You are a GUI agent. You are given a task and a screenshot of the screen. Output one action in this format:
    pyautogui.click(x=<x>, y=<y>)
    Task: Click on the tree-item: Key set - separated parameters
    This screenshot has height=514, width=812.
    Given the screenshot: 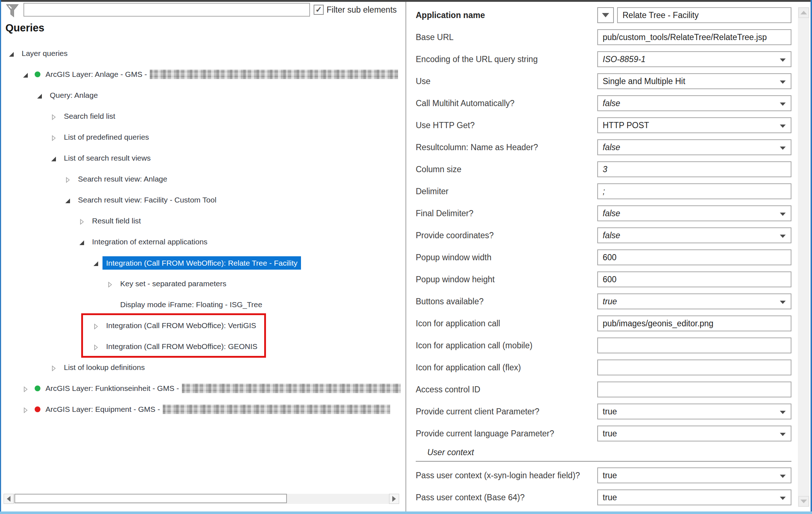 What is the action you would take?
    pyautogui.click(x=203, y=284)
    